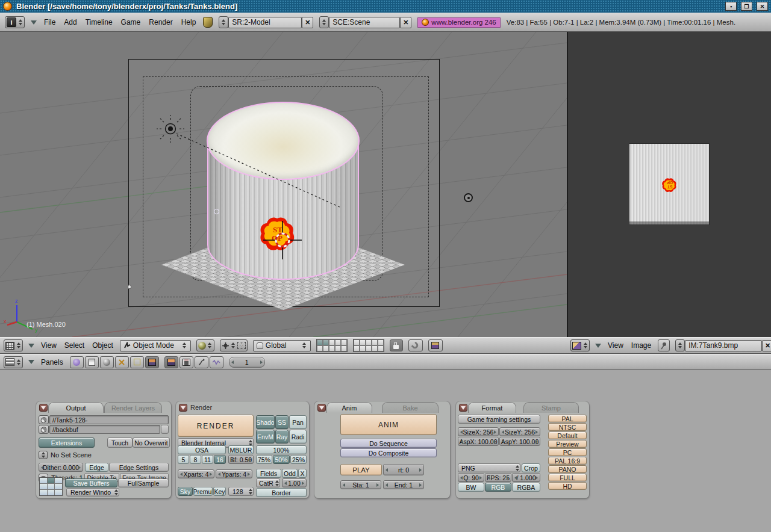 The height and width of the screenshot is (532, 771). Describe the element at coordinates (13, 345) in the screenshot. I see `viewport-window-type-button` at that location.